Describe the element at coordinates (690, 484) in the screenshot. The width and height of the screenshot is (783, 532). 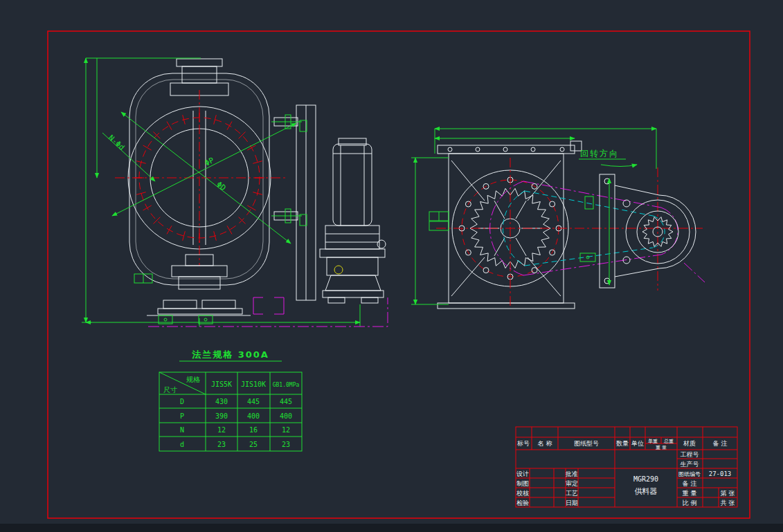
I see `field-remark: 备 注` at that location.